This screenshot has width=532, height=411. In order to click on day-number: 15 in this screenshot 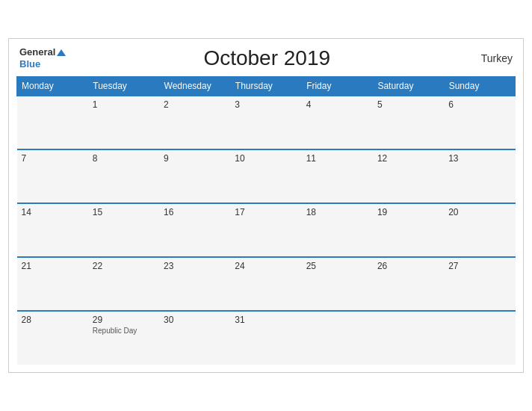, I will do `click(124, 212)`.